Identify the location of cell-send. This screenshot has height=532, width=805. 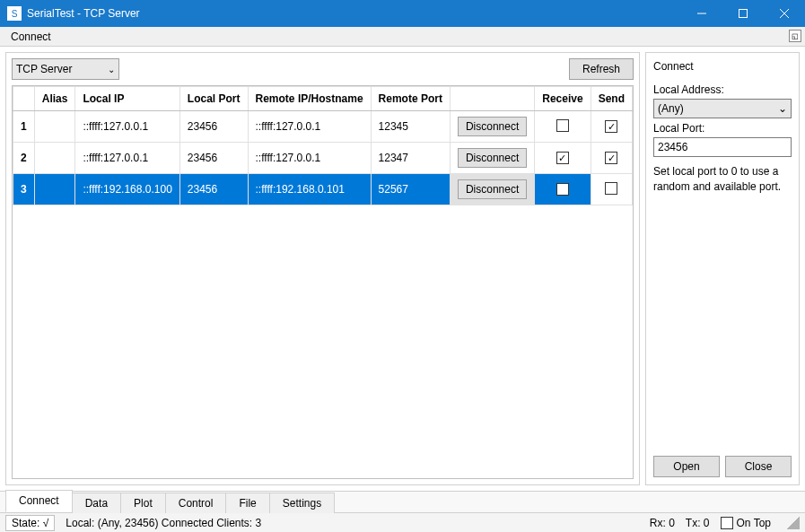
(611, 190).